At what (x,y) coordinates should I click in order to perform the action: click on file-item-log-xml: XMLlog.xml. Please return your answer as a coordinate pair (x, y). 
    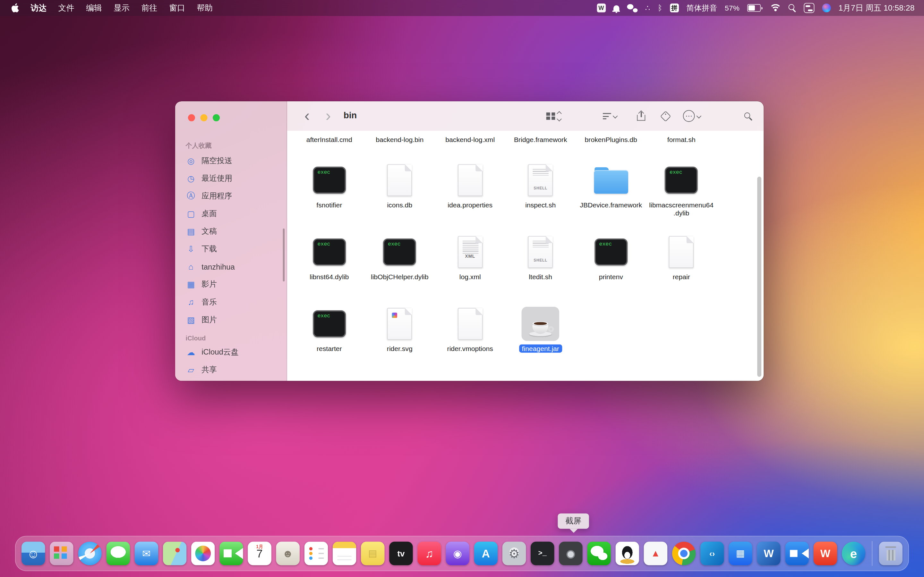
    Looking at the image, I should click on (470, 258).